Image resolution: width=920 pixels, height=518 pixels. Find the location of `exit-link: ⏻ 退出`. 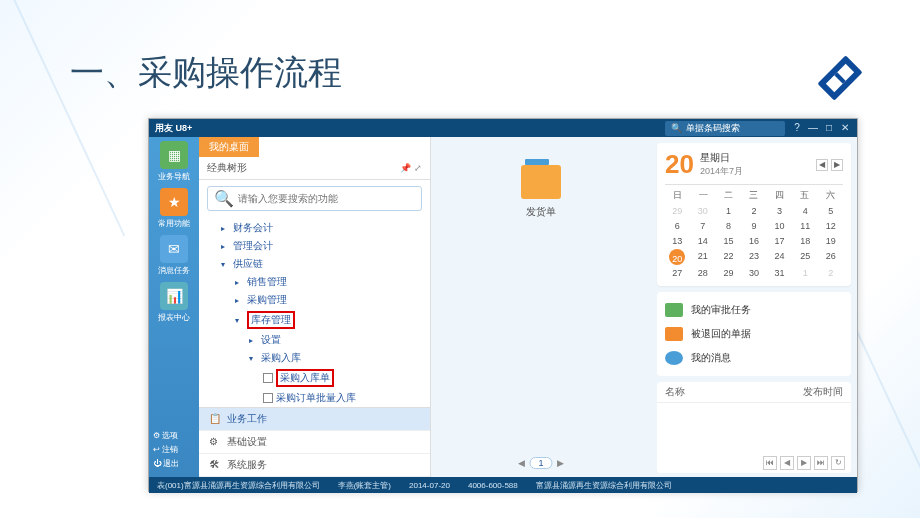

exit-link: ⏻ 退出 is located at coordinates (166, 464).